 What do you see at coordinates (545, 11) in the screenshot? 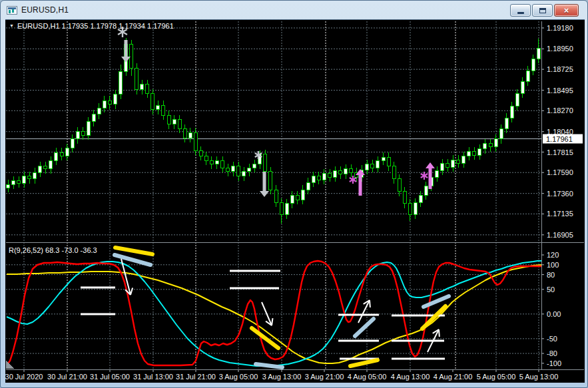
I see `window-controls: ×` at bounding box center [545, 11].